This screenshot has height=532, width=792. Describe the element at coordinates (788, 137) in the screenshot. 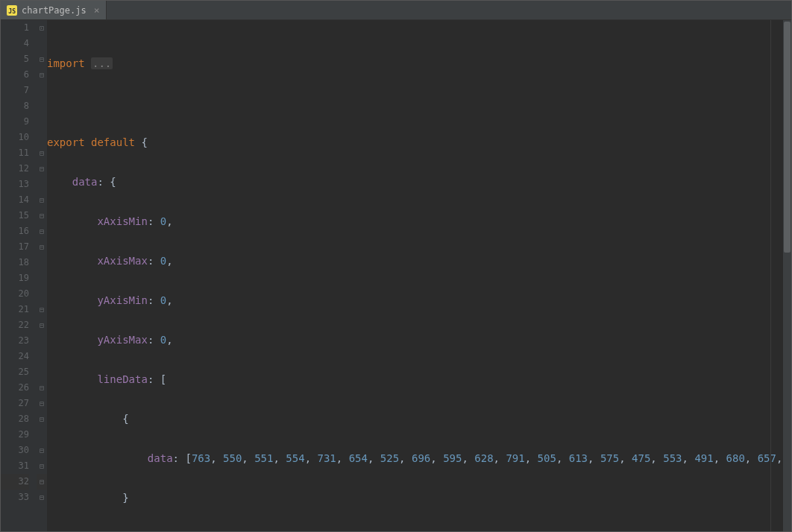

I see `scrollbar-thumb` at that location.